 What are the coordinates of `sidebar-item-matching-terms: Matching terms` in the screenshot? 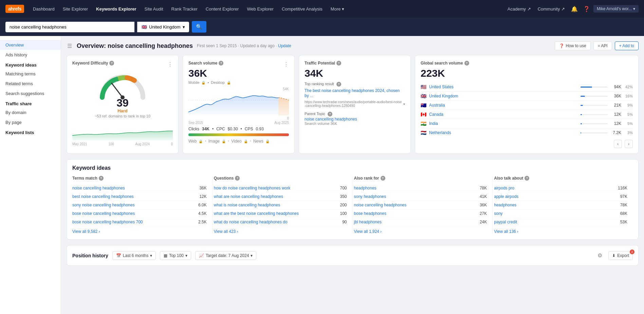 It's located at (31, 74).